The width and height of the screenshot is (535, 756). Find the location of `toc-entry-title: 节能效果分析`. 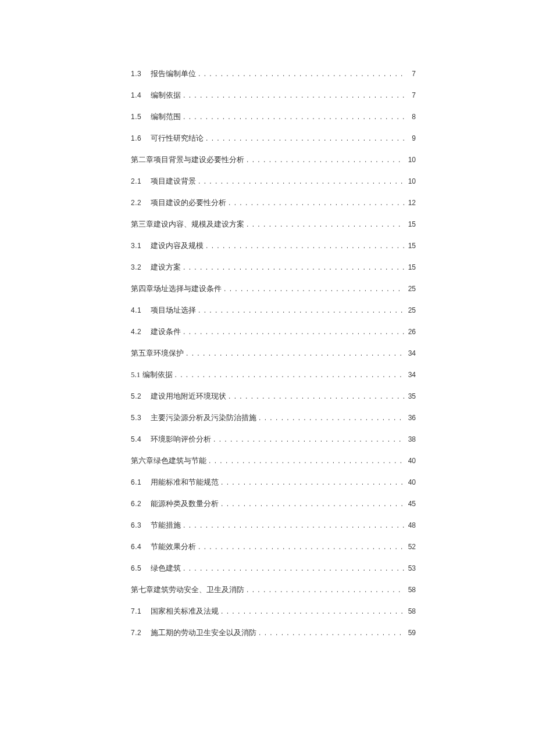

toc-entry-title: 节能效果分析 is located at coordinates (173, 546).